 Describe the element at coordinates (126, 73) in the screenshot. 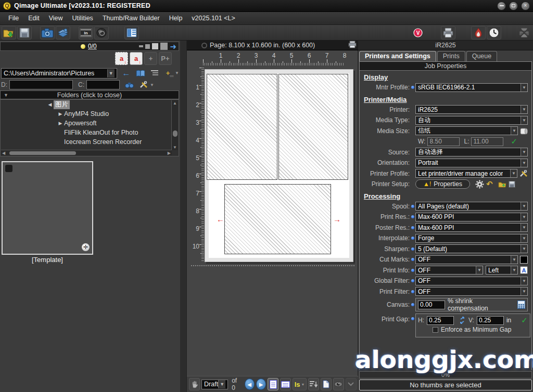

I see `back-button: ←` at that location.